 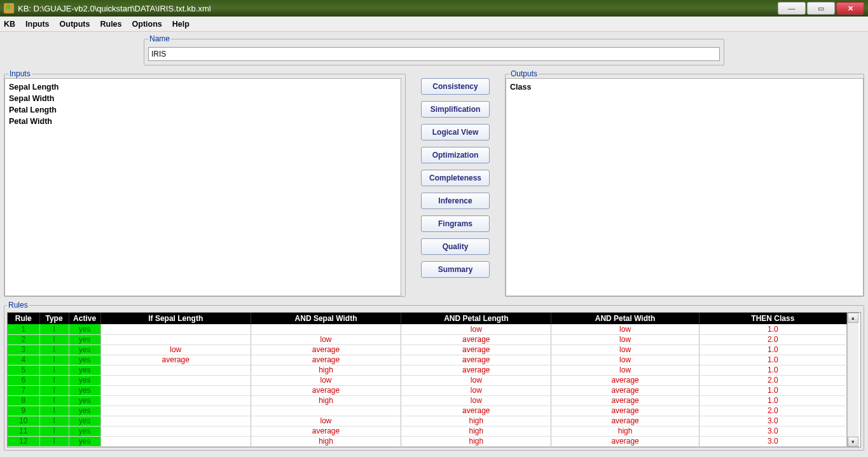 What do you see at coordinates (427, 339) in the screenshot?
I see `table-row: 2Iyeslowaveragelow2.0` at bounding box center [427, 339].